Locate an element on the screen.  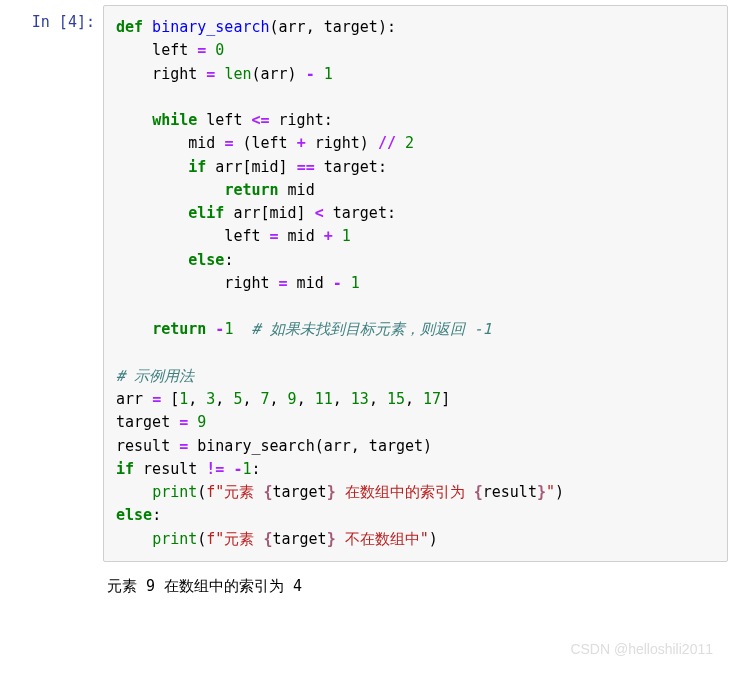
output-text: 元素 9 在数组中的索引为 4 is located at coordinates (414, 586).